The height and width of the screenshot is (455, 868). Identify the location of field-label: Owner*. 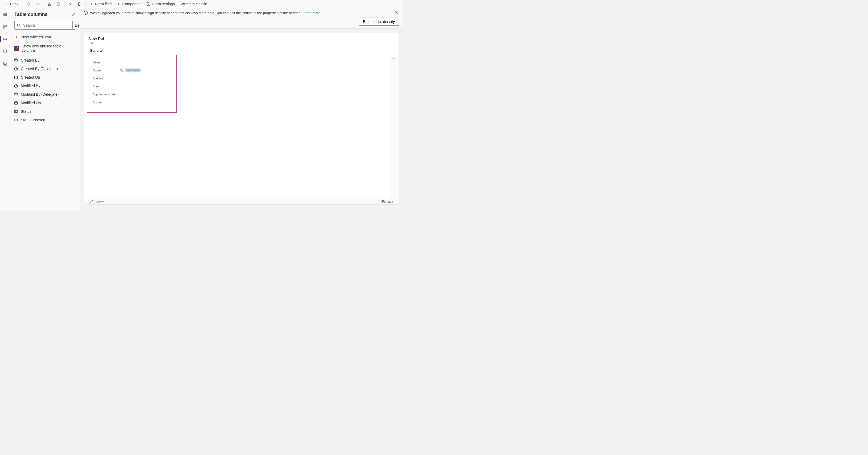
(106, 70).